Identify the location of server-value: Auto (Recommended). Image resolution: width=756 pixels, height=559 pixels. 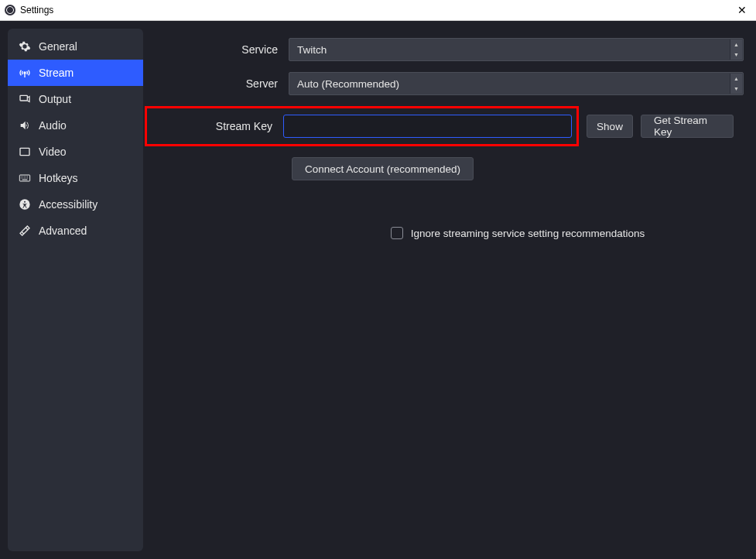
(348, 84).